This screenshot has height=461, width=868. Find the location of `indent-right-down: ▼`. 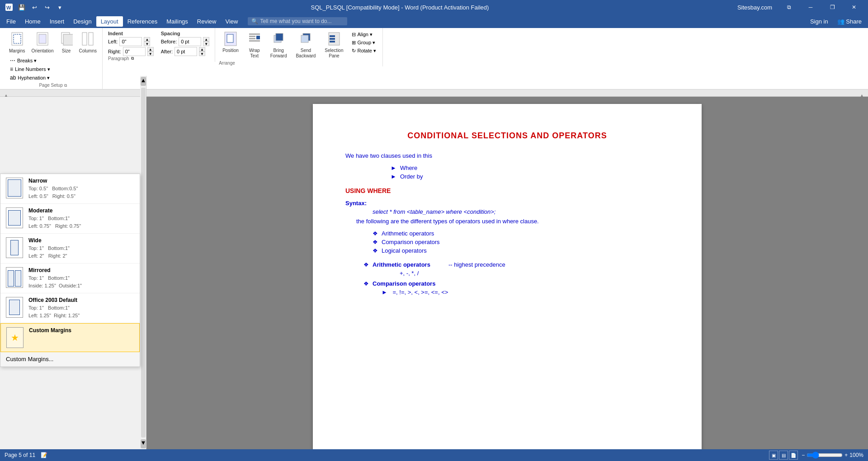

indent-right-down: ▼ is located at coordinates (151, 54).